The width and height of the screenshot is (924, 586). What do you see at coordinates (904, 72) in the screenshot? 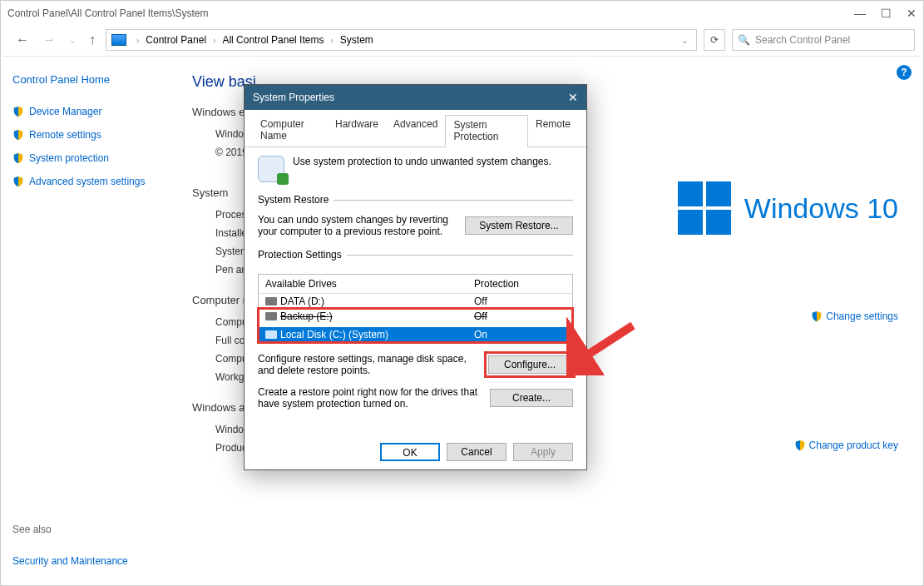
I see `help-button: ?` at bounding box center [904, 72].